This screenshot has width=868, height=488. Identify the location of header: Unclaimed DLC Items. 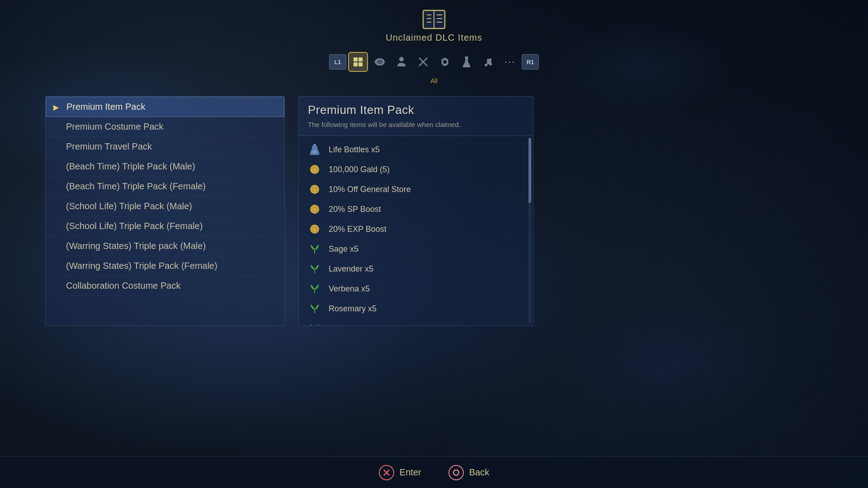
(434, 22).